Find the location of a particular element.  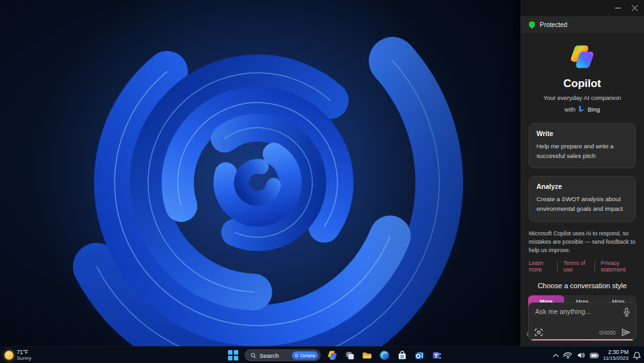

suggestion-cards: Write Help me prepare and write a succes… is located at coordinates (582, 173).